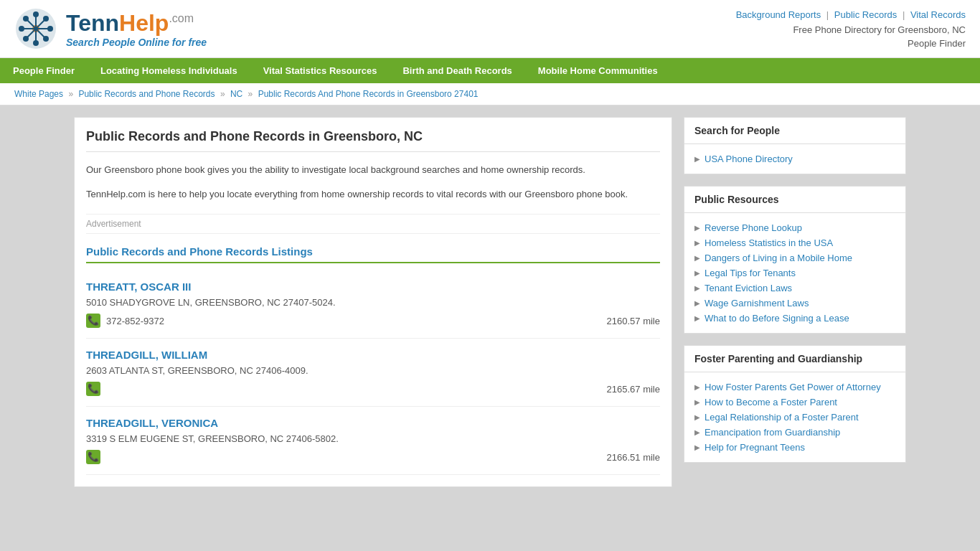 The image size is (980, 551). What do you see at coordinates (169, 70) in the screenshot?
I see `nav-homeless: Locating Homeless Individuals` at bounding box center [169, 70].